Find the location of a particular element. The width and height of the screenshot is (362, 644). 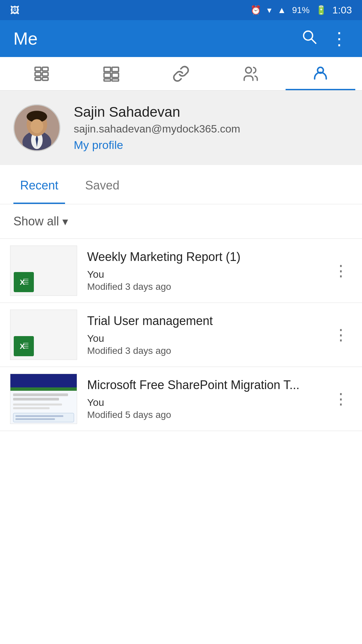

my-profile-link: My profile is located at coordinates (99, 145).